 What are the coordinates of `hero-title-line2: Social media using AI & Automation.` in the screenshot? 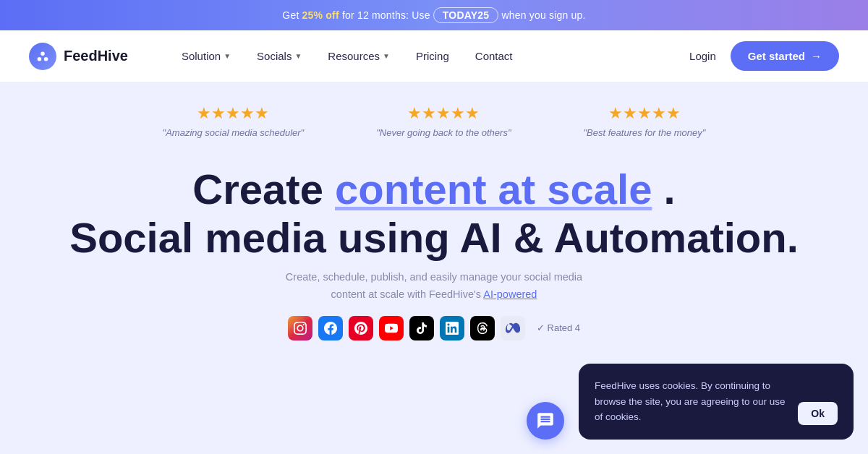 It's located at (434, 237).